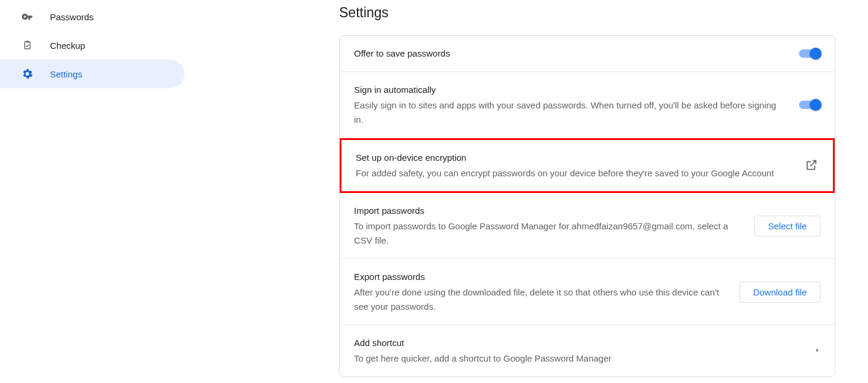  Describe the element at coordinates (27, 74) in the screenshot. I see `gear-icon` at that location.